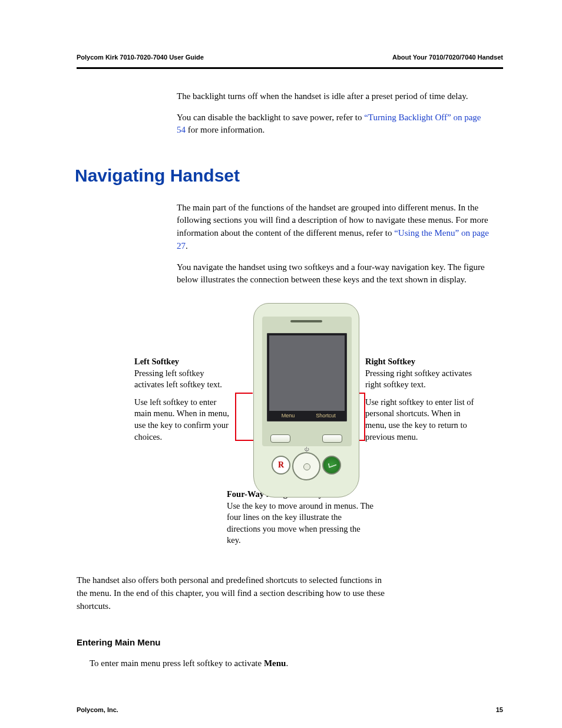  Describe the element at coordinates (306, 321) in the screenshot. I see `earpiece-icon` at that location.